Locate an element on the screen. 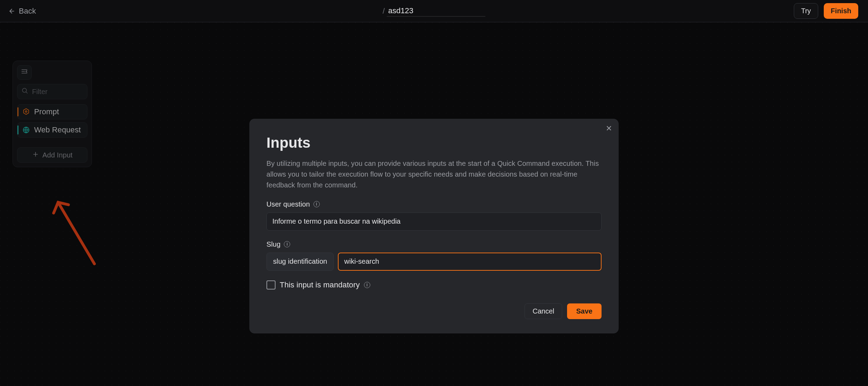 The image size is (868, 386). cancel-button: Cancel is located at coordinates (543, 311).